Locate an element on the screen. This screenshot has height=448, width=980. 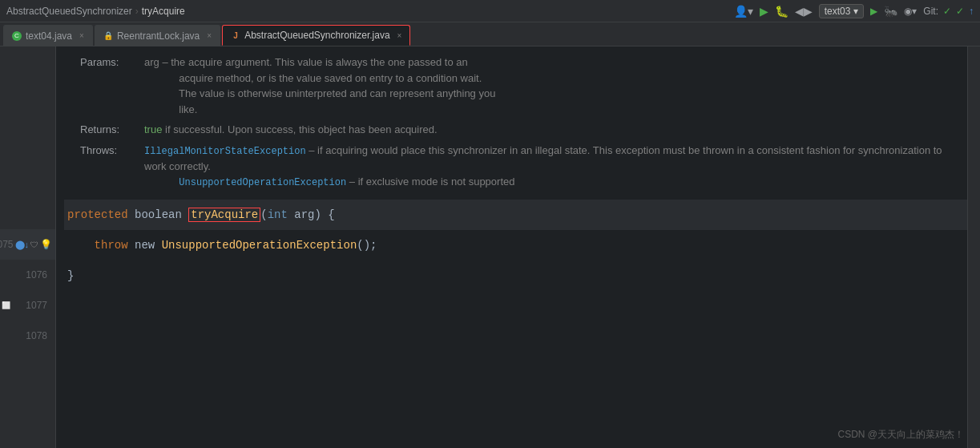
tab-label-text04: text04.java is located at coordinates (49, 36).